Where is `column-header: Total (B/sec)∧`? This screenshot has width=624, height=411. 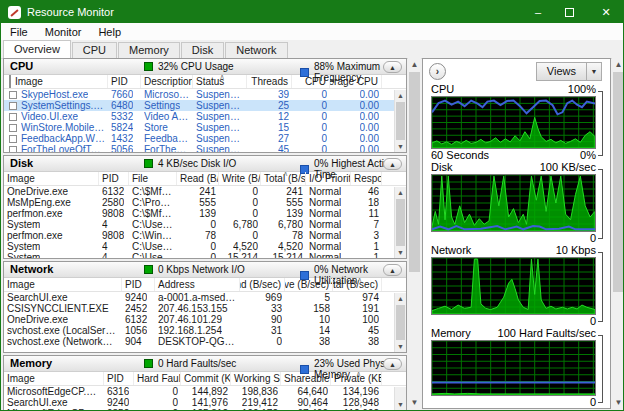
column-header: Total (B/sec)∧ is located at coordinates (358, 284).